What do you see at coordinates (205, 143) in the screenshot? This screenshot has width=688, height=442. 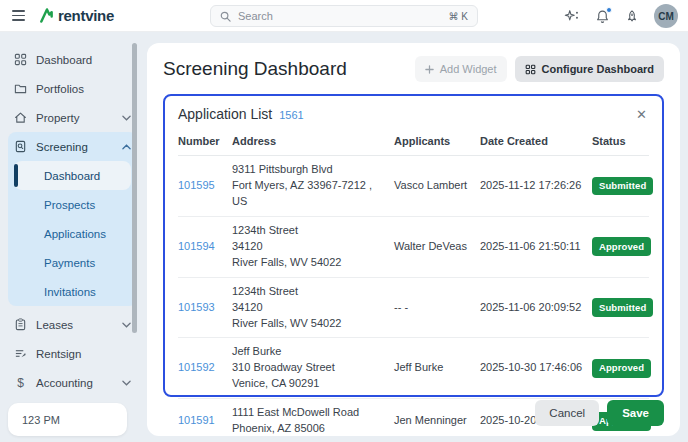 I see `column-header-number: Number` at bounding box center [205, 143].